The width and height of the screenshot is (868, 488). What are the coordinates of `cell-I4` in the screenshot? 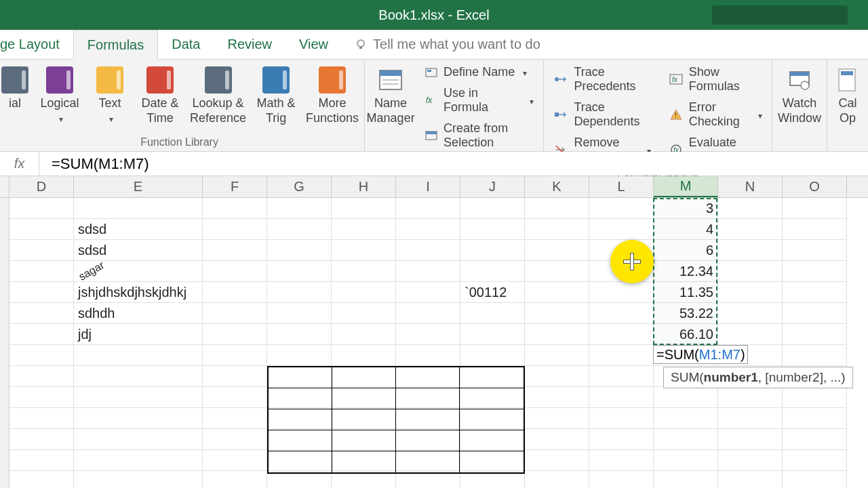 It's located at (429, 271).